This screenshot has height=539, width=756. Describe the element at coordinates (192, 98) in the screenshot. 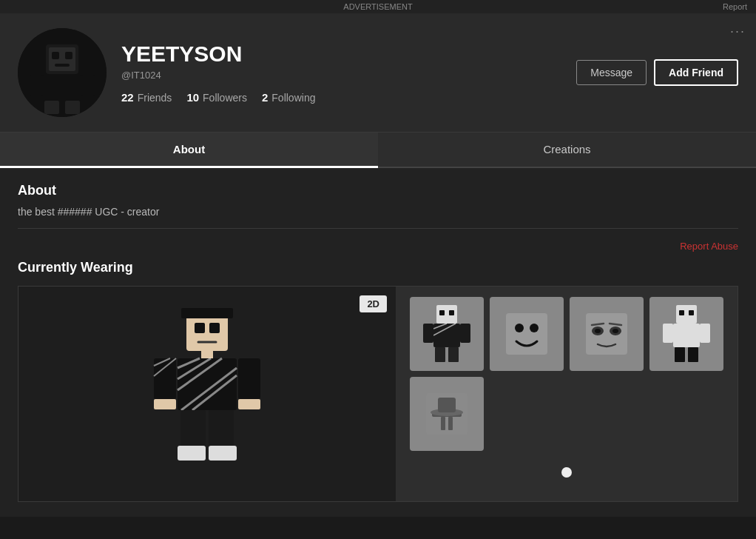

I see `followers-count: 10` at that location.